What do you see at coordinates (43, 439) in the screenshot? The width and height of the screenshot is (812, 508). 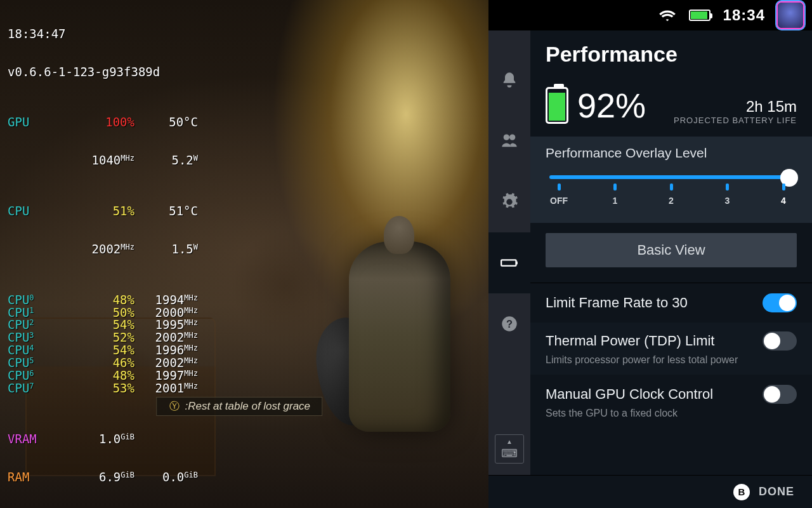 I see `vram-label: VRAM` at bounding box center [43, 439].